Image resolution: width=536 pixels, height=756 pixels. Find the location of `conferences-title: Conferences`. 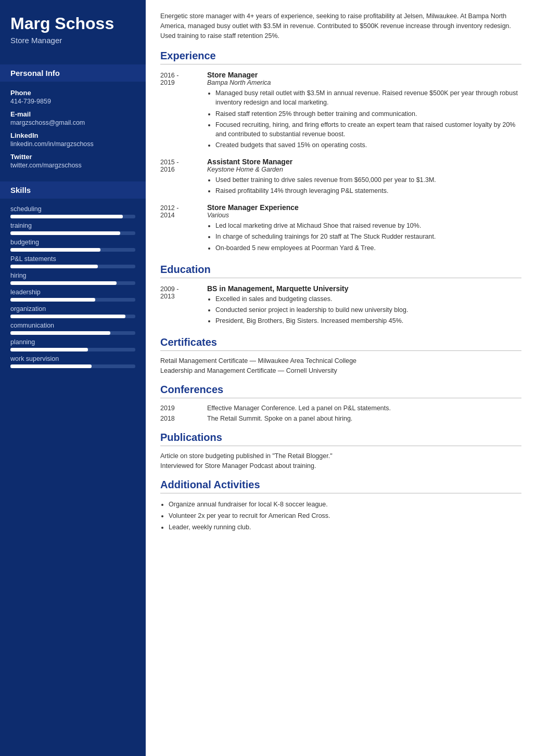

conferences-title: Conferences is located at coordinates (341, 391).